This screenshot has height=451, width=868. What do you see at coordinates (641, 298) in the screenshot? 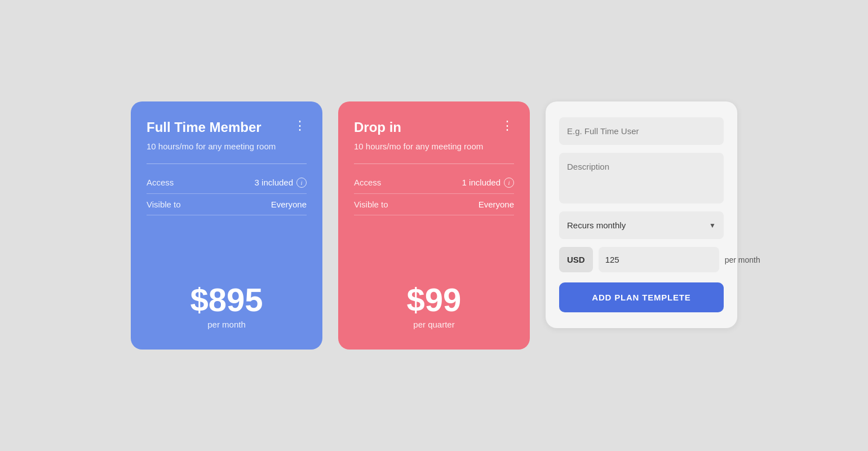
I see `add-plan-button: ADD PLAN TEMPLETE` at bounding box center [641, 298].